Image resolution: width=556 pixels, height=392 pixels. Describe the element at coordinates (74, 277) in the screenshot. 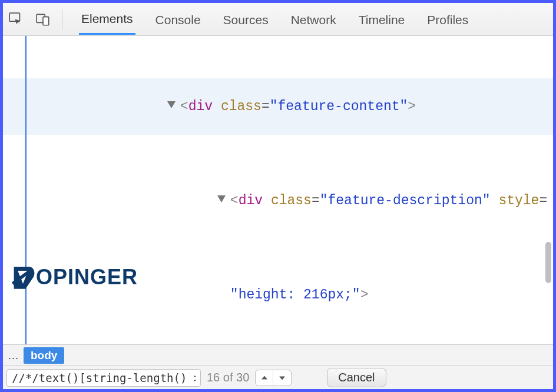

I see `watermark-logo: OPINGER` at that location.